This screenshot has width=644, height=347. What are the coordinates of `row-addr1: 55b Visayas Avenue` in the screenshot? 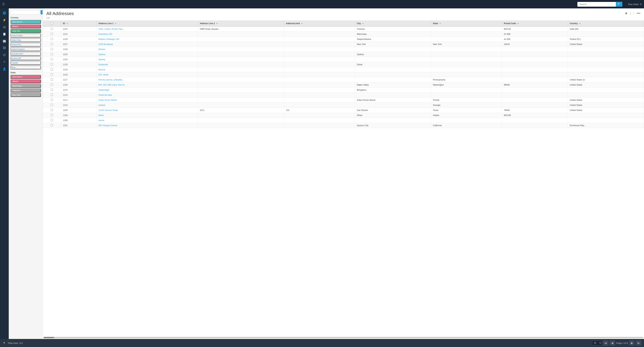 It's located at (147, 126).